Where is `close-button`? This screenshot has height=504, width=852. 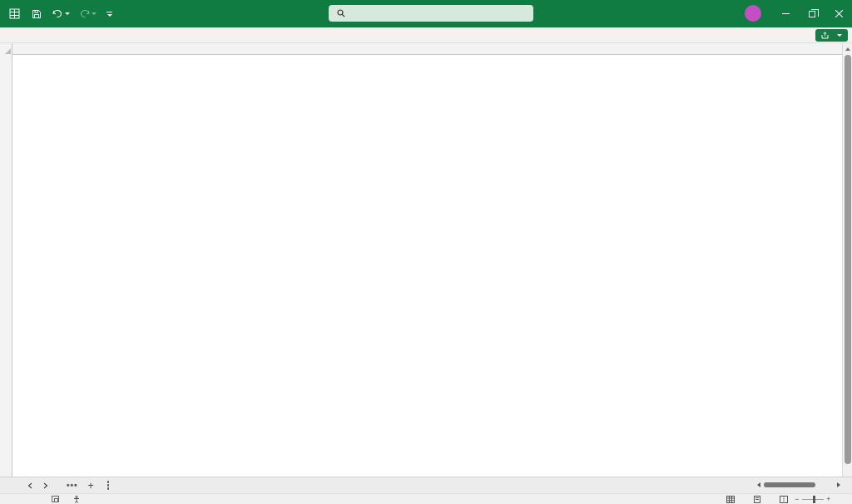
close-button is located at coordinates (839, 13).